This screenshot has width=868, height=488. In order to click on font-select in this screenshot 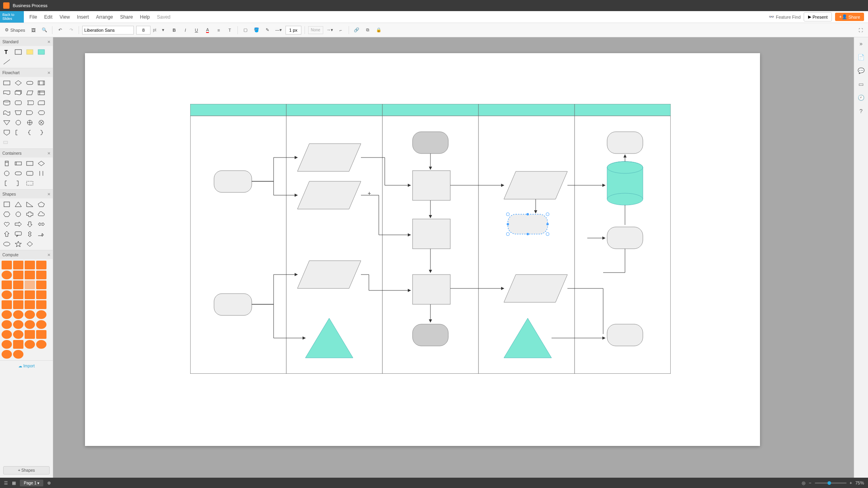, I will do `click(108, 30)`.